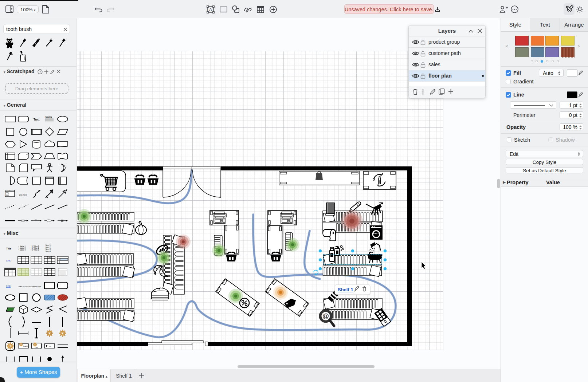 Image resolution: width=588 pixels, height=382 pixels. What do you see at coordinates (48, 251) in the screenshot?
I see `svg-text: Item 4` at bounding box center [48, 251].